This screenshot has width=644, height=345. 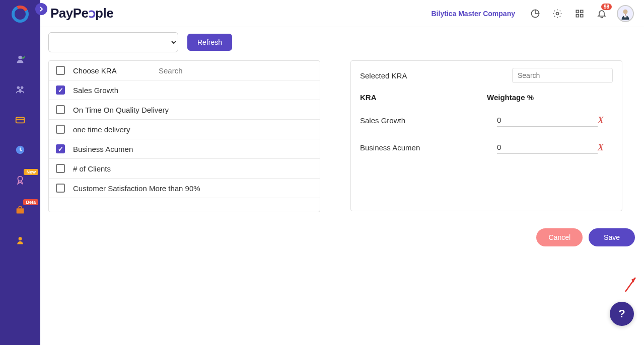 I want to click on col-weightage: Weightage %, so click(x=542, y=98).